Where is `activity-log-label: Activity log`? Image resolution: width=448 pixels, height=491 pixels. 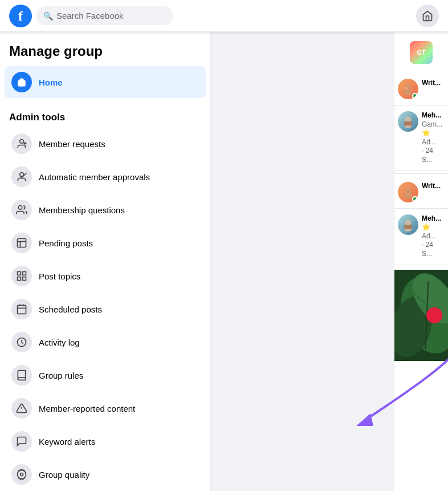 activity-log-label: Activity log is located at coordinates (59, 342).